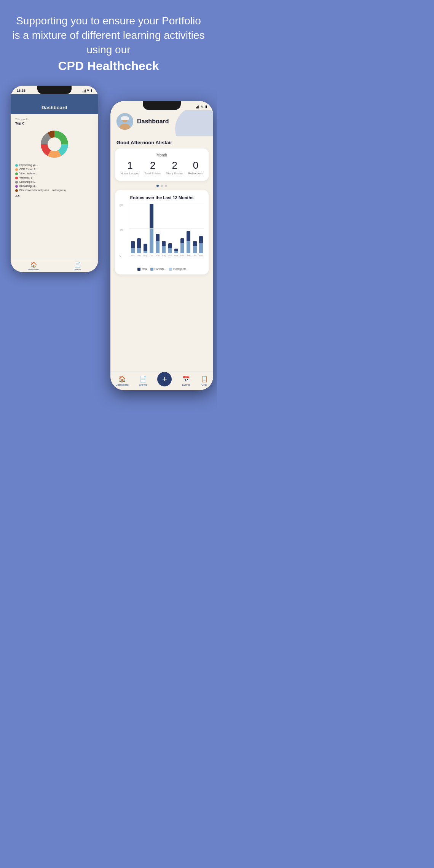 Image resolution: width=434 pixels, height=868 pixels. I want to click on hero-section: Supporting you to ensure your Portfolio …, so click(108, 41).